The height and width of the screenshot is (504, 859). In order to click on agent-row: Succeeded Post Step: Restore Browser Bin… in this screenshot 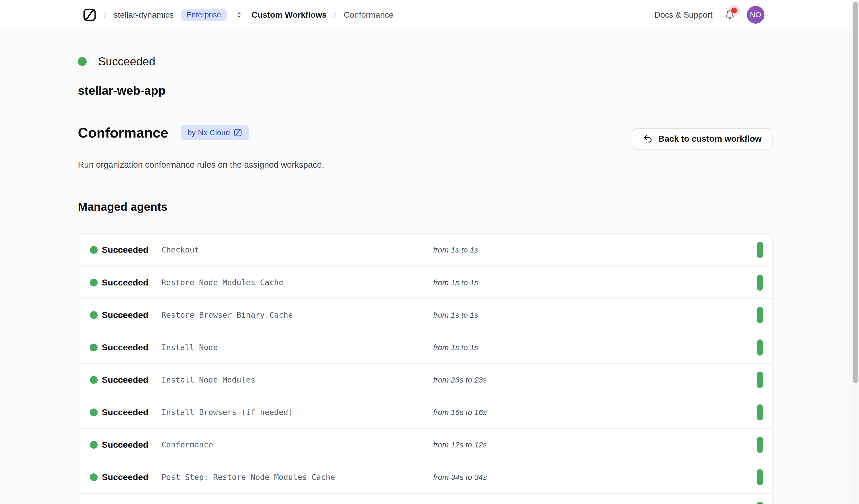, I will do `click(425, 499)`.